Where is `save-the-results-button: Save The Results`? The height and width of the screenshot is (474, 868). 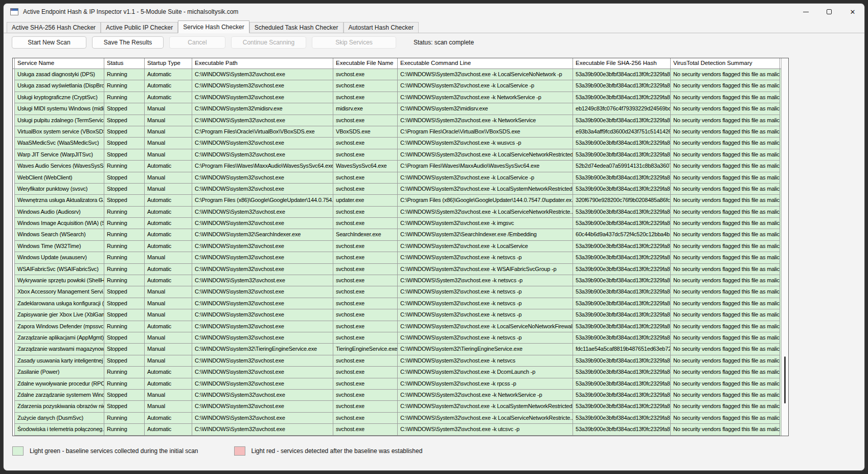 save-the-results-button: Save The Results is located at coordinates (128, 42).